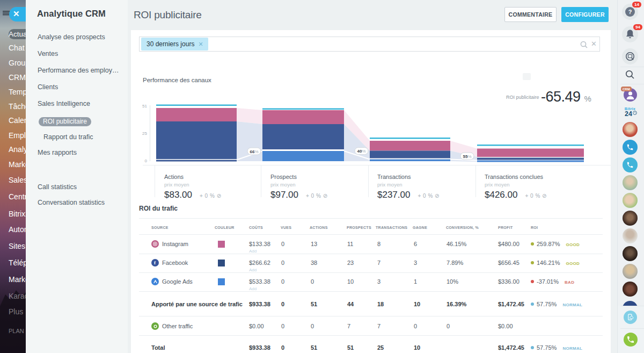 The image size is (644, 353). I want to click on svg-text: 0, so click(146, 161).